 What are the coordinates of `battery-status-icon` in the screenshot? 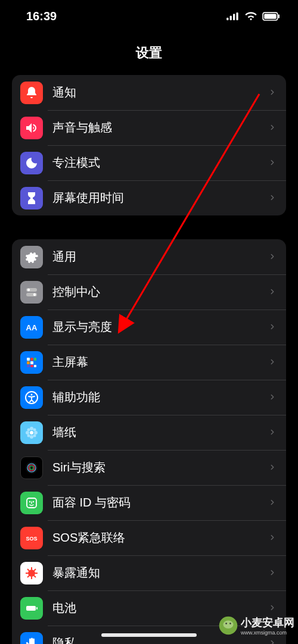 It's located at (271, 17).